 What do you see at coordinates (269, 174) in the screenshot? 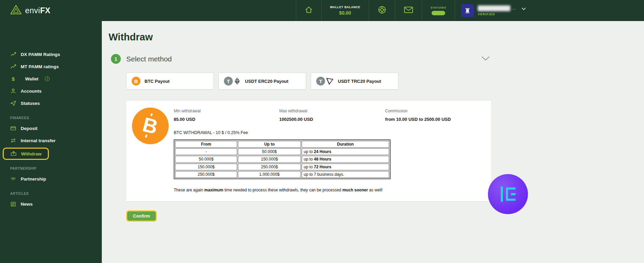
I see `table-cell: 1.000.000$` at bounding box center [269, 174].